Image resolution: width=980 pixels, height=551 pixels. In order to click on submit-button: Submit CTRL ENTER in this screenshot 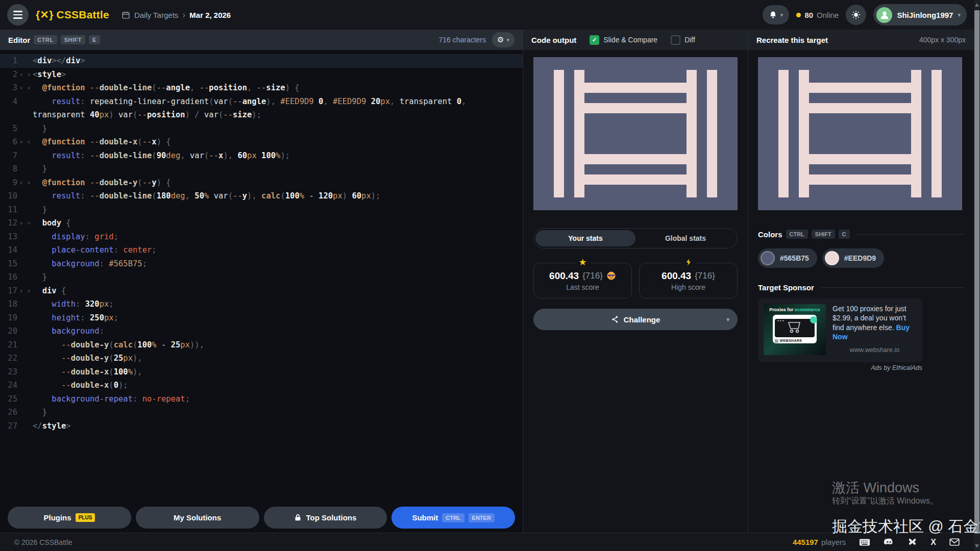, I will do `click(453, 517)`.